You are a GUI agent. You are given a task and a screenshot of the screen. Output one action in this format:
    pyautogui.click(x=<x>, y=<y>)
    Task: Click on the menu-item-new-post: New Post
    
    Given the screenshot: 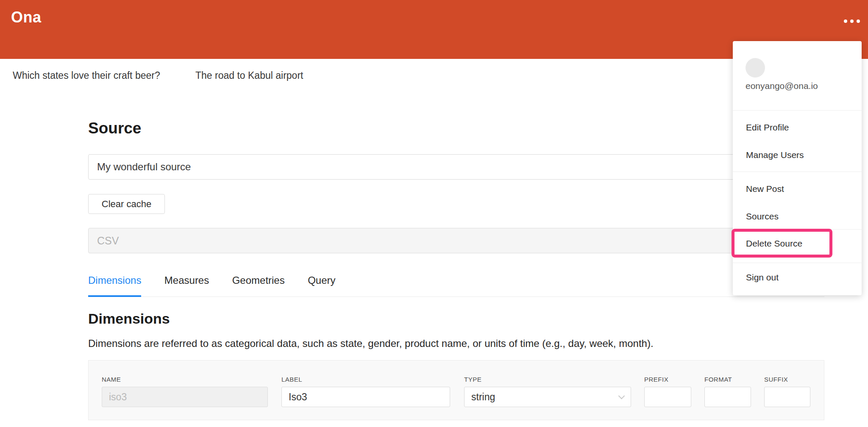 What is the action you would take?
    pyautogui.click(x=765, y=189)
    